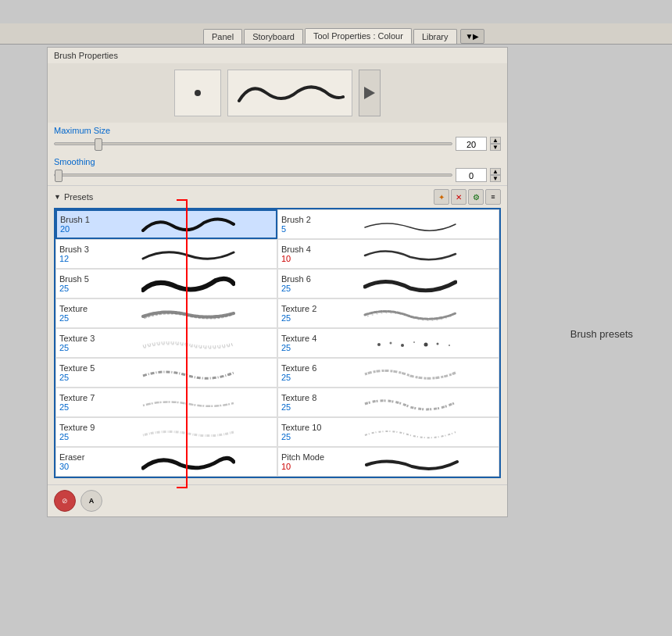 The image size is (672, 636). I want to click on brush-preview-large, so click(290, 93).